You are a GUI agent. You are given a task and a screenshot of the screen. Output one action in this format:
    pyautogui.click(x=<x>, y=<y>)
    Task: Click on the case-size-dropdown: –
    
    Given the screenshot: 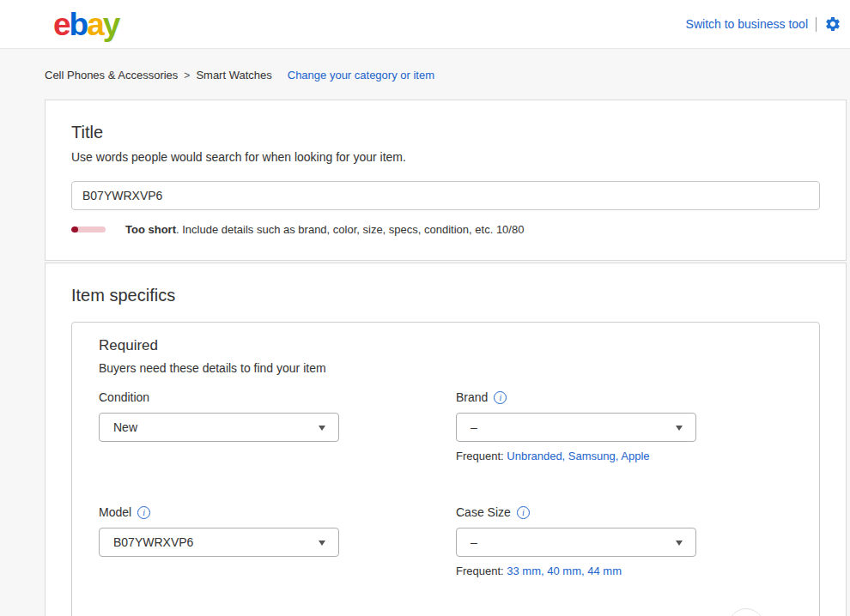 What is the action you would take?
    pyautogui.click(x=576, y=542)
    